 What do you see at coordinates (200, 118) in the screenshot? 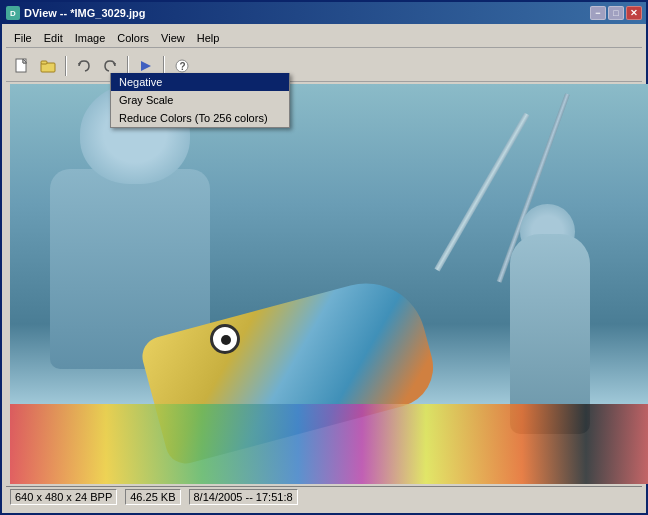
I see `menu-reduce-colors: Reduce Colors (To 256 colors)` at bounding box center [200, 118].